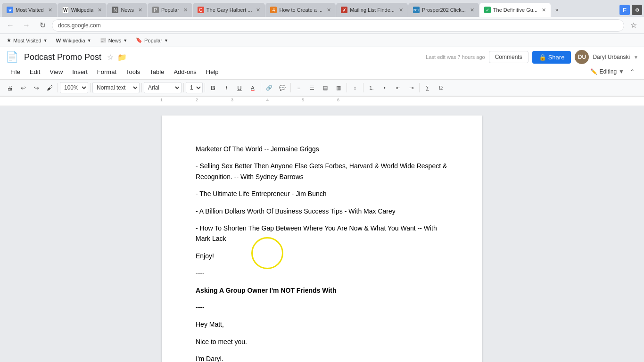  Describe the element at coordinates (329, 10) in the screenshot. I see `tab-close-create: ✕` at that location.